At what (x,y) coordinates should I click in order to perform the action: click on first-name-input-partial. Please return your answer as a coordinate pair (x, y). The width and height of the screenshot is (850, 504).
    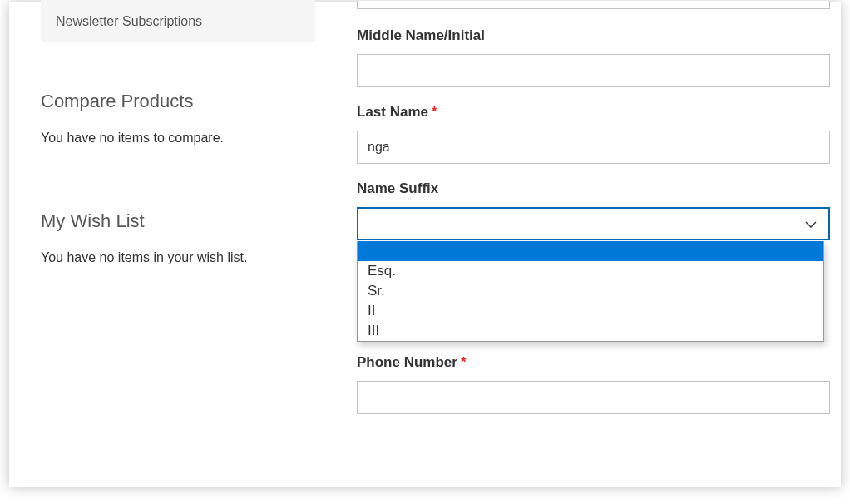
    Looking at the image, I should click on (594, 5).